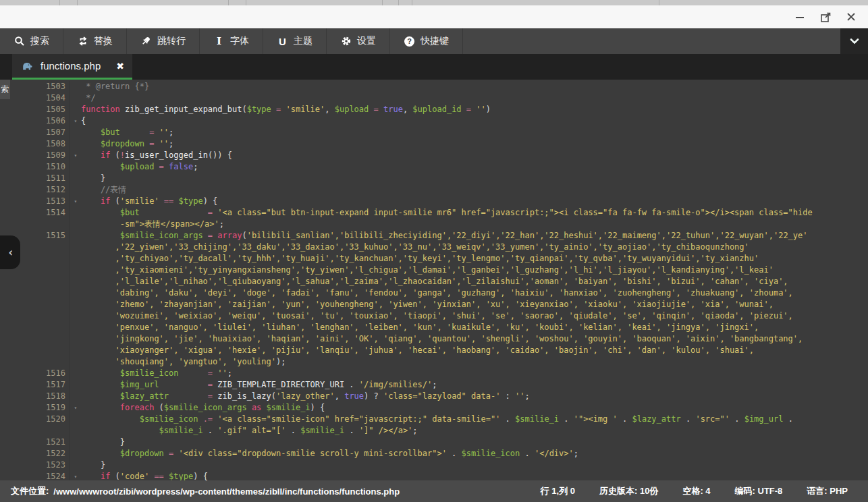 Image resolution: width=868 pixels, height=502 pixels. I want to click on code-row: 1519▾ foreach ($smilie_icon_args as $smi…, so click(434, 408).